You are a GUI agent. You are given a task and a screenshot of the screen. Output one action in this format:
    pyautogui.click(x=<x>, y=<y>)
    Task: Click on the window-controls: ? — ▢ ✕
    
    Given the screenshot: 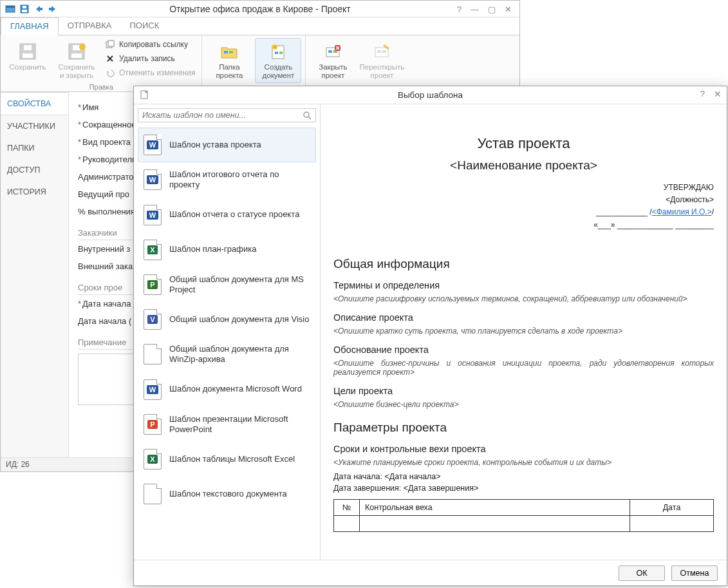 What is the action you would take?
    pyautogui.click(x=484, y=9)
    